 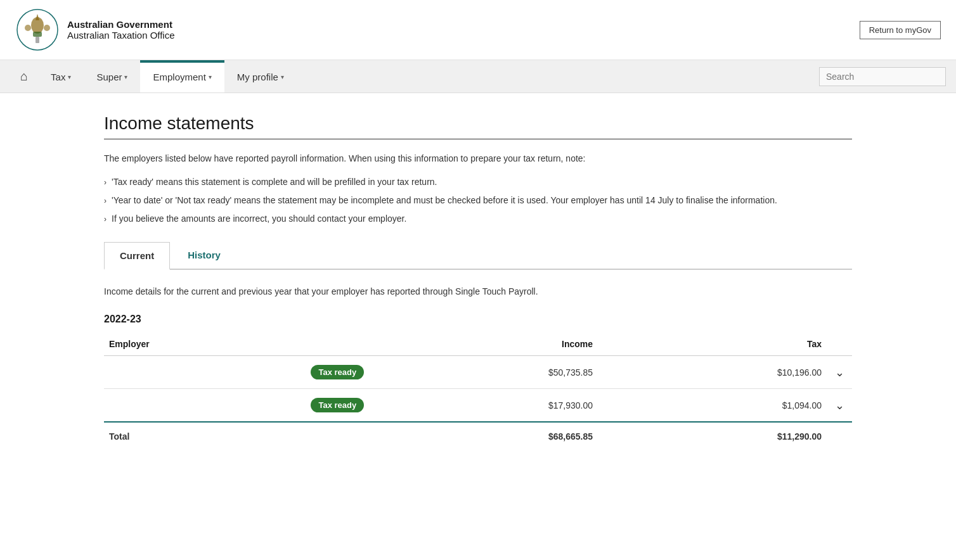 What do you see at coordinates (137, 256) in the screenshot?
I see `tab-current: Current` at bounding box center [137, 256].